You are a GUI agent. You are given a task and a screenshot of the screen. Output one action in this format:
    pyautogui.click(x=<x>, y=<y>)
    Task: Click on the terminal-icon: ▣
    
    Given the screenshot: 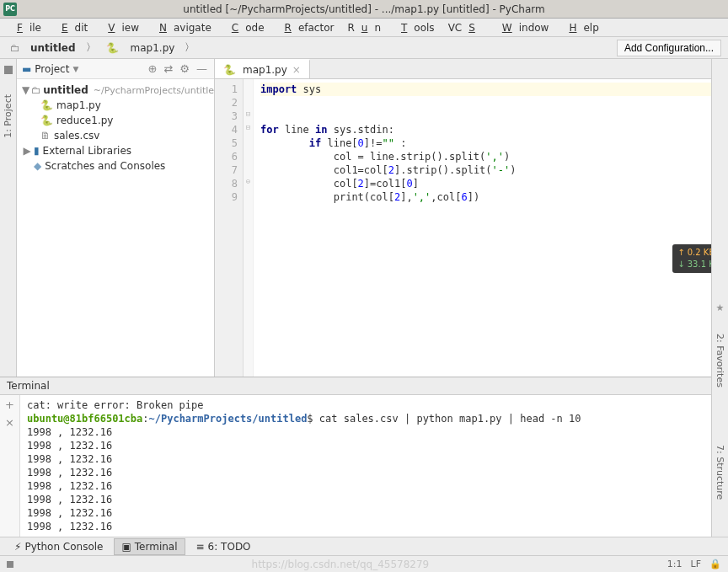 What is the action you would take?
    pyautogui.click(x=126, y=547)
    